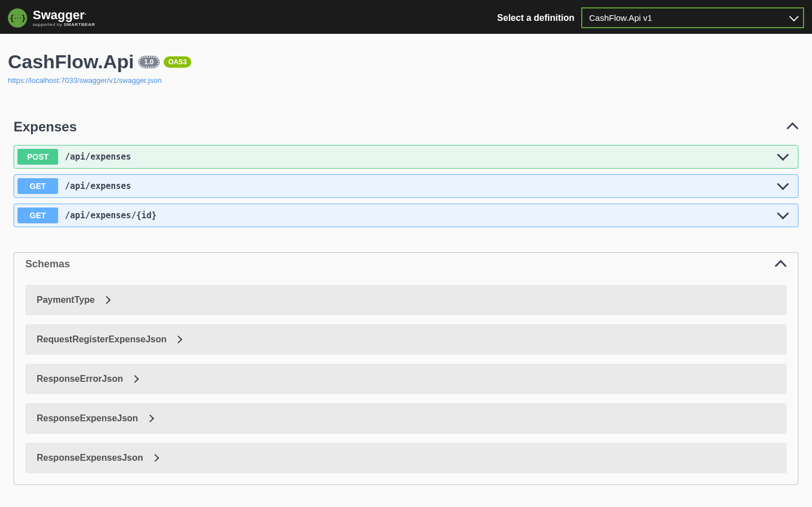 The width and height of the screenshot is (812, 507). Describe the element at coordinates (406, 458) in the screenshot. I see `schema-ResponseExpensesJson: ResponseExpensesJson` at that location.